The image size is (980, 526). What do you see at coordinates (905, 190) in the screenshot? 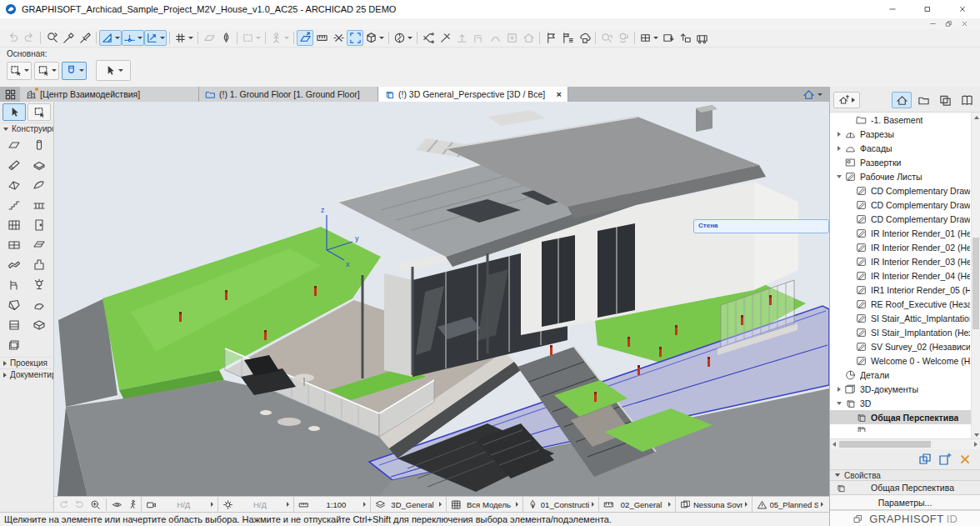
I see `tree-item: CD Complementary Drawing_Stair` at bounding box center [905, 190].